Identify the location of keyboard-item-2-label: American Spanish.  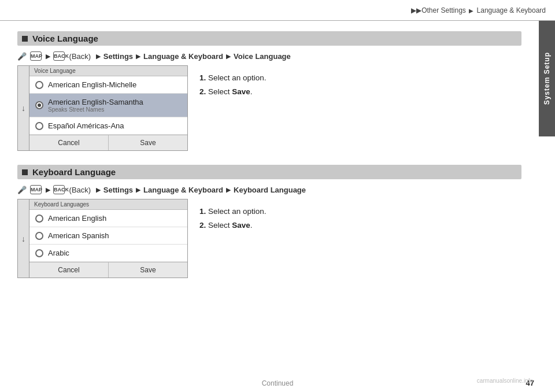
(79, 236).